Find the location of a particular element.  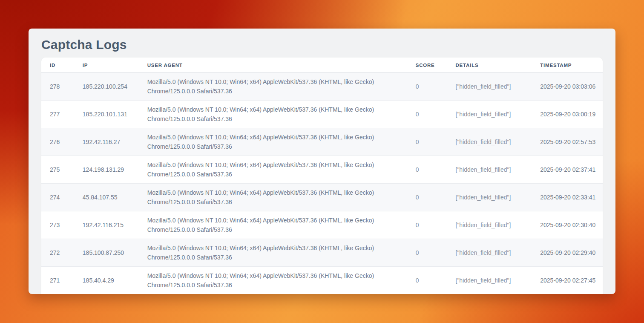

cell-timestamp: 2025-09-20 02:37:41 is located at coordinates (567, 170).